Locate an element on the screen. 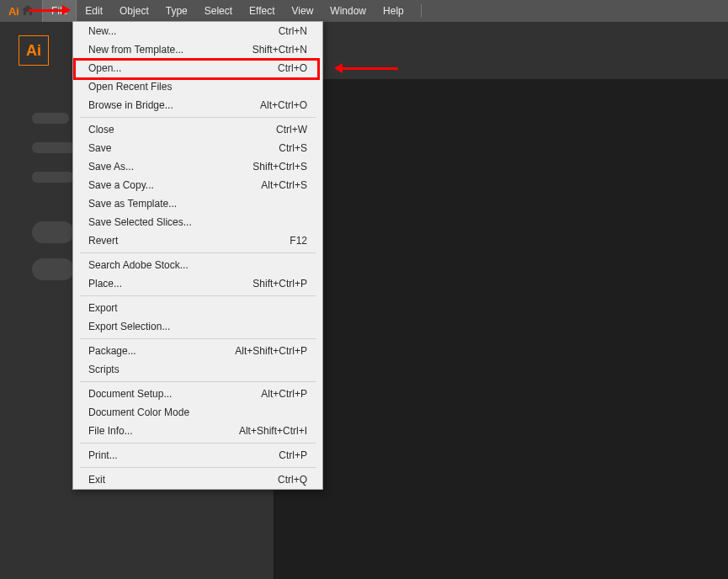  menu-item-export: Export is located at coordinates (198, 308).